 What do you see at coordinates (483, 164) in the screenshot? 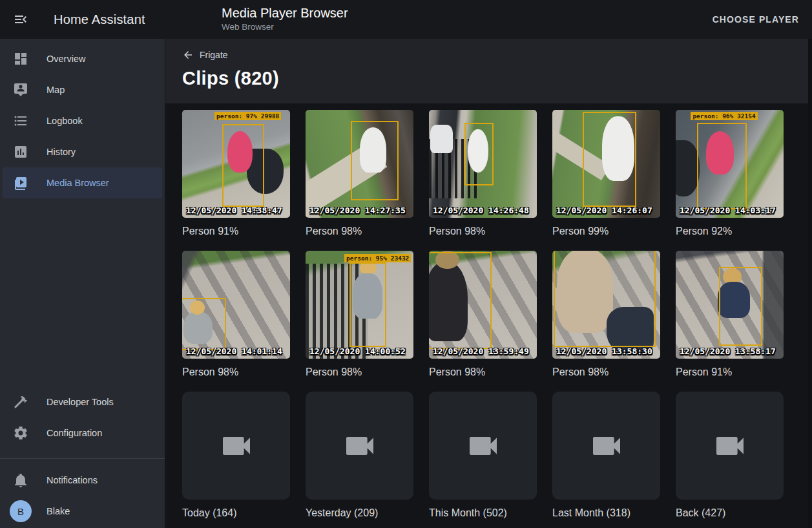
I see `clip-thumbnail: 12/05/2020 14:26:48` at bounding box center [483, 164].